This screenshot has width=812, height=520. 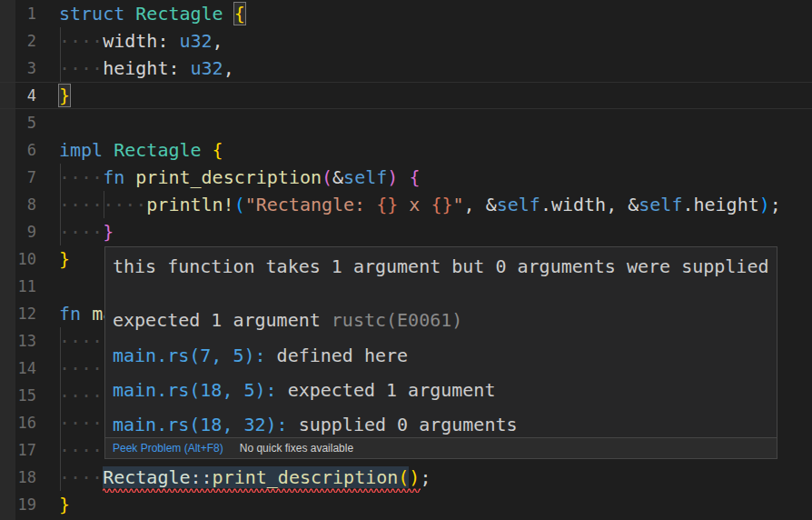 What do you see at coordinates (92, 14) in the screenshot?
I see `token: struct` at bounding box center [92, 14].